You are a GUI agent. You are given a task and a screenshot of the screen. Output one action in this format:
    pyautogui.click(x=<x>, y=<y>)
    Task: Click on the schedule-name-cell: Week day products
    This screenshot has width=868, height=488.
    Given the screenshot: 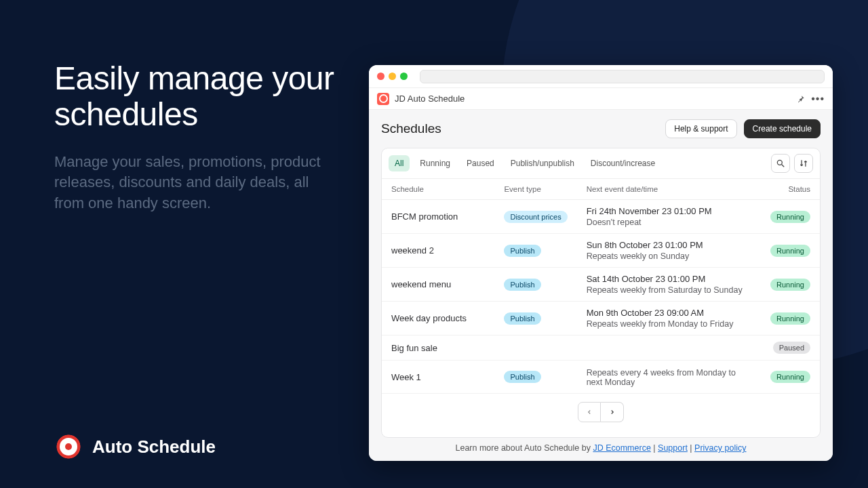 What is the action you would take?
    pyautogui.click(x=438, y=319)
    